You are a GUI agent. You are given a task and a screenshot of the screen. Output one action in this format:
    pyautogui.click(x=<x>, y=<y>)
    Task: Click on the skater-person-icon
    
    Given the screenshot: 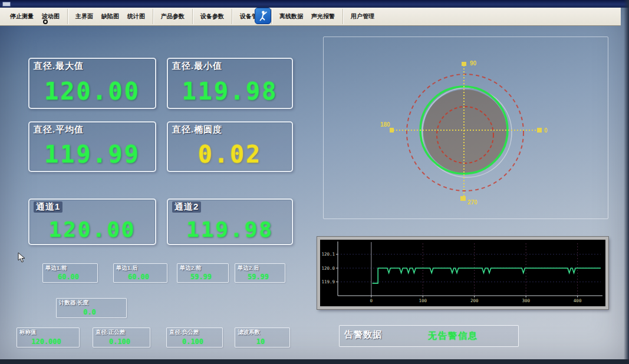 What is the action you would take?
    pyautogui.click(x=263, y=16)
    